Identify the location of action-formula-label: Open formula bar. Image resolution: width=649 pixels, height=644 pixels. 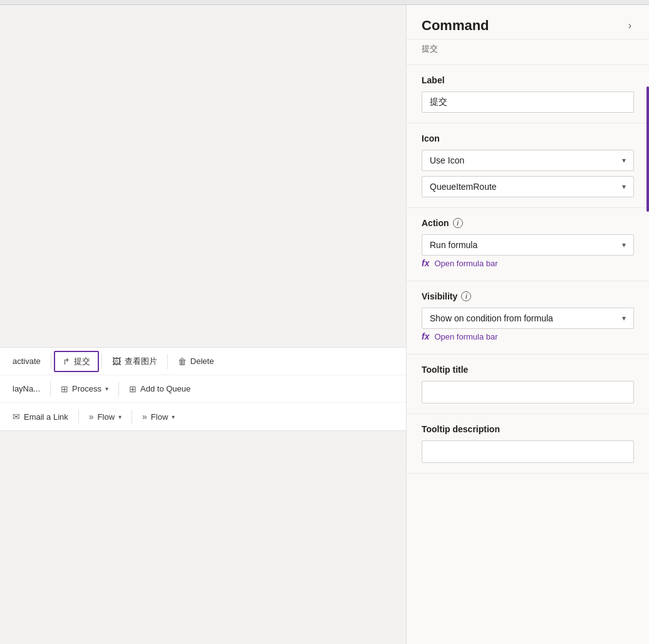
(466, 263).